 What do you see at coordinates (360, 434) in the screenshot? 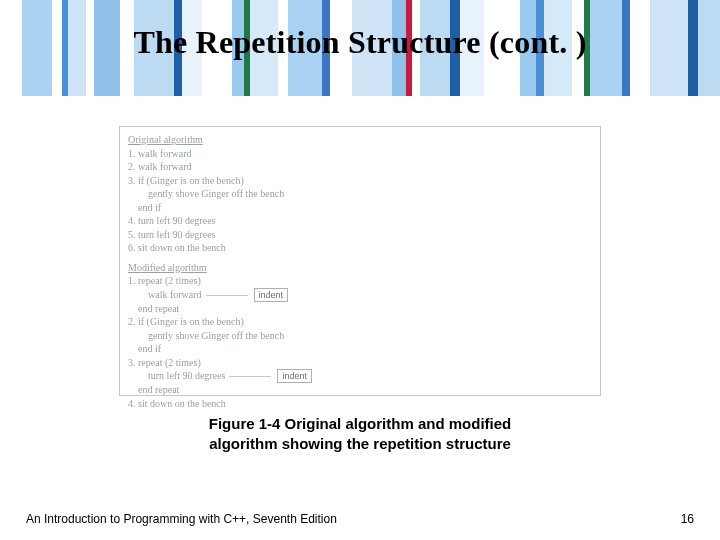
I see `figure-caption: Figure 1-4 Original algorithm and modifi…` at bounding box center [360, 434].